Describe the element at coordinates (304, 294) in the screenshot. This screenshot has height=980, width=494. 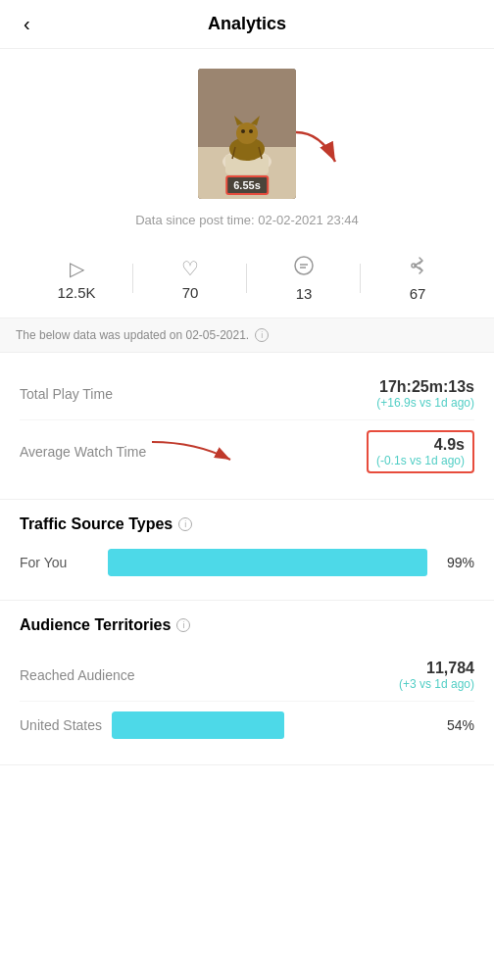
I see `comments-value: 13` at that location.